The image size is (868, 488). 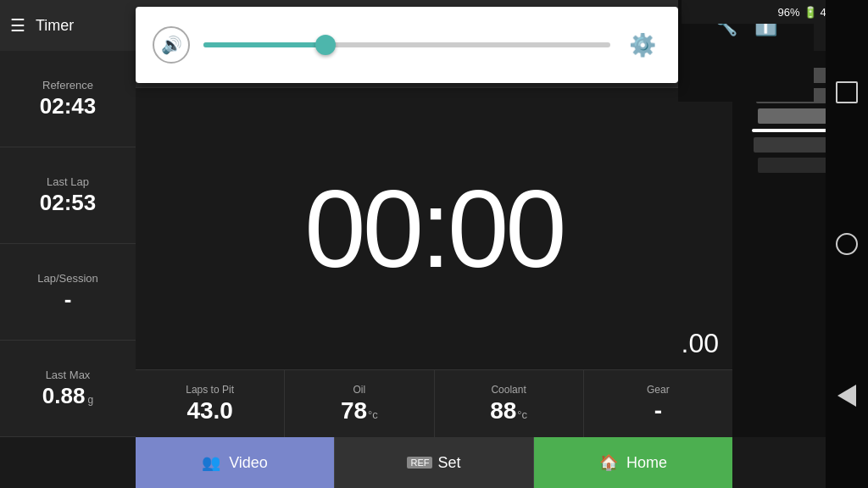 What do you see at coordinates (407, 45) in the screenshot?
I see `volume-popup: 🔊 ⚙️` at bounding box center [407, 45].